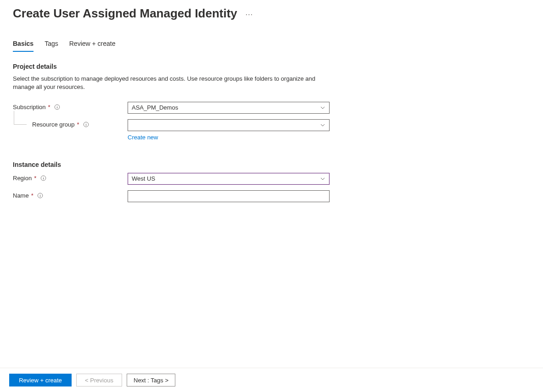  What do you see at coordinates (125, 14) in the screenshot?
I see `page-title: Create User Assigned Managed Identity` at bounding box center [125, 14].